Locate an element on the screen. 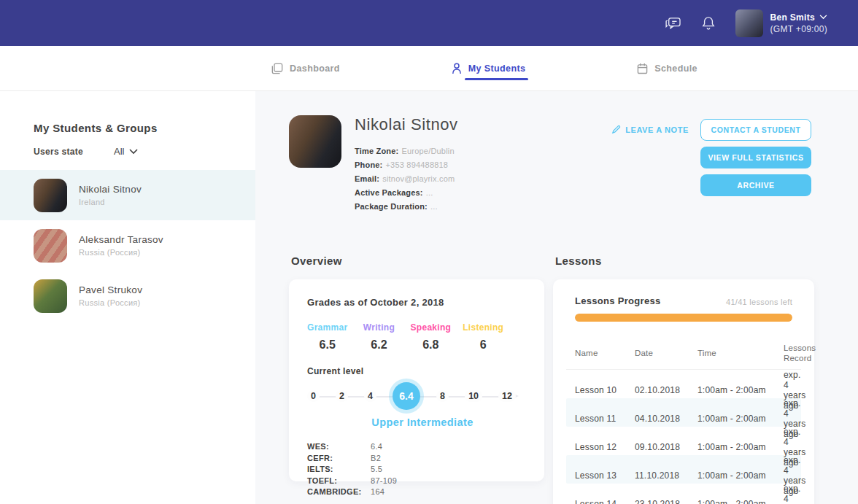  users-state-dropdown: All is located at coordinates (125, 152).